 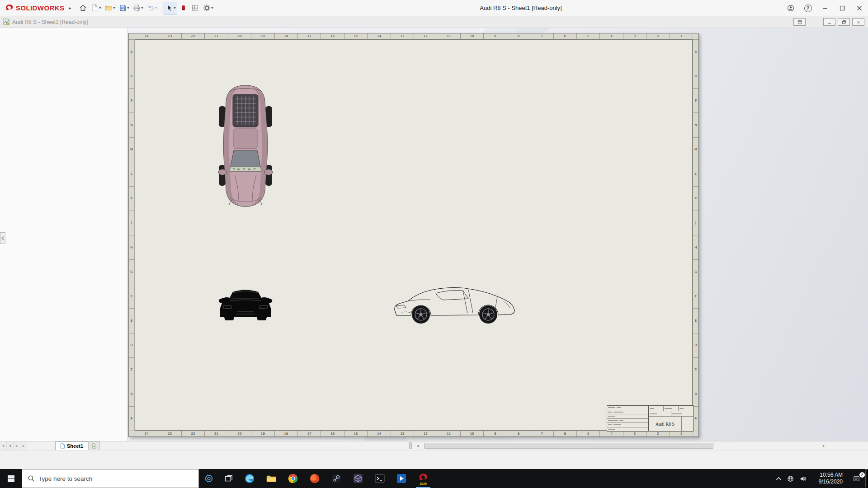 What do you see at coordinates (858, 22) in the screenshot?
I see `doc-close-button` at bounding box center [858, 22].